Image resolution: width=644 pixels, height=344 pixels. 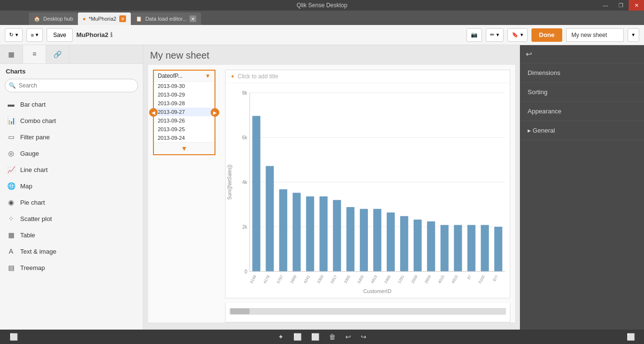 I want to click on svg-text: 6k, so click(x=245, y=137).